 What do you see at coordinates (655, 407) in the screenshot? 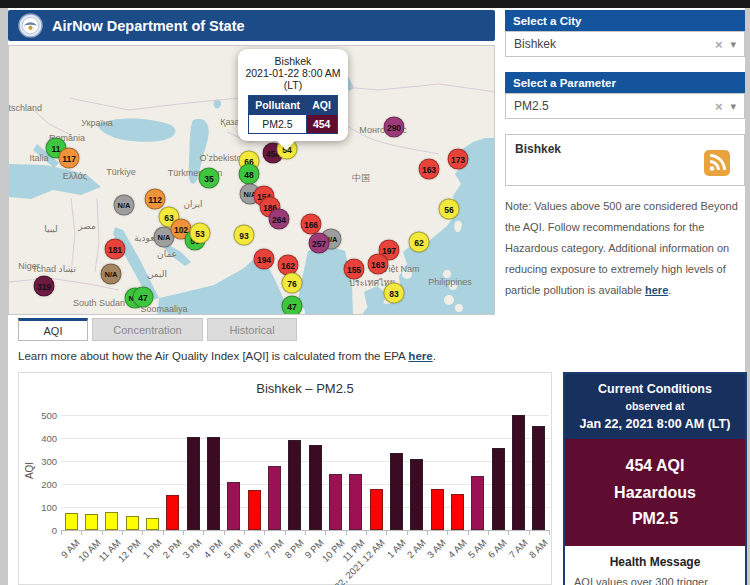
I see `conditions-subtitle: observed at` at bounding box center [655, 407].